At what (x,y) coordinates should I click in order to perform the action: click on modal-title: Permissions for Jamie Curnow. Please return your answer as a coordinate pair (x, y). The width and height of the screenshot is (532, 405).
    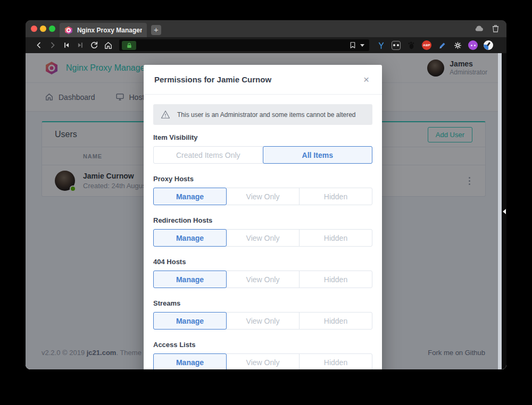
    Looking at the image, I should click on (213, 80).